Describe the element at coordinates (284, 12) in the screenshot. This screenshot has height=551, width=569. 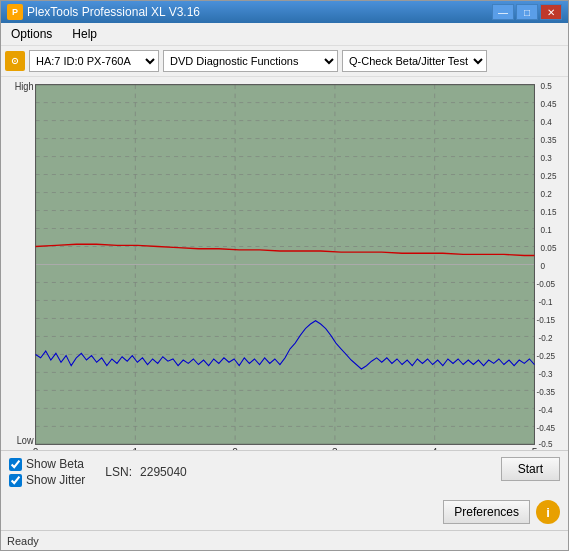
I see `title-bar: P PlexTools Professional XL V3.16 — □ ✕` at that location.